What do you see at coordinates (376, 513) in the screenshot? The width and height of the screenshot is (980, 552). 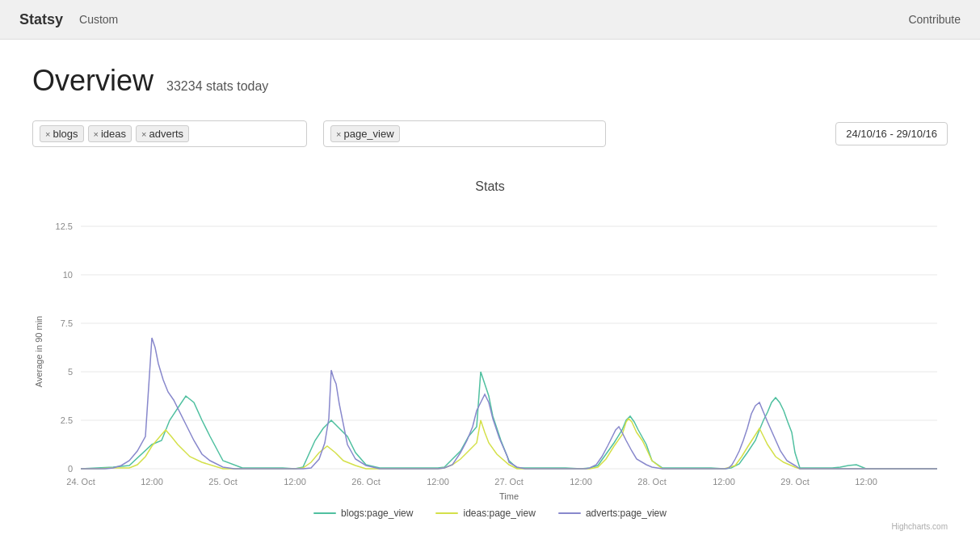 I see `legend-blogs-label: blogs:page_view` at bounding box center [376, 513].